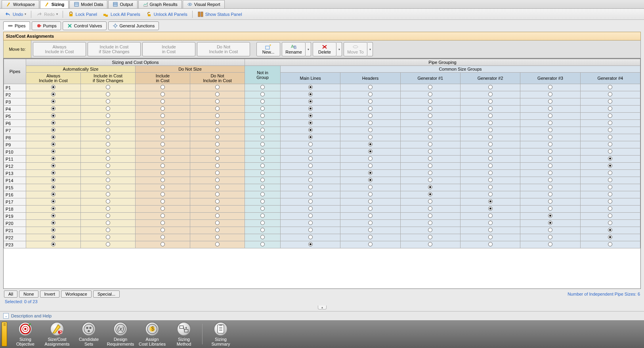  I want to click on nav-candidate-sets: CandidateSets, so click(89, 334).